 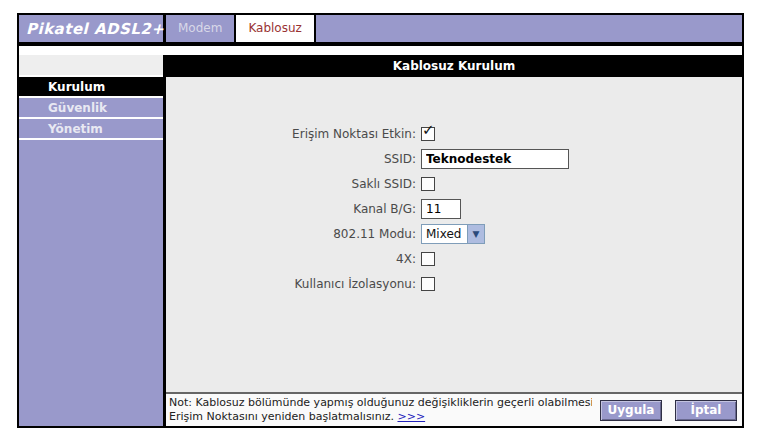 I want to click on sidebar-item-kurulum: Kurulum, so click(x=91, y=88).